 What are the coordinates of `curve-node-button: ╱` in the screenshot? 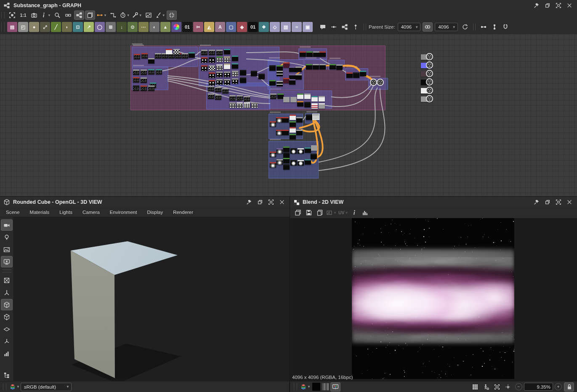 It's located at (56, 27).